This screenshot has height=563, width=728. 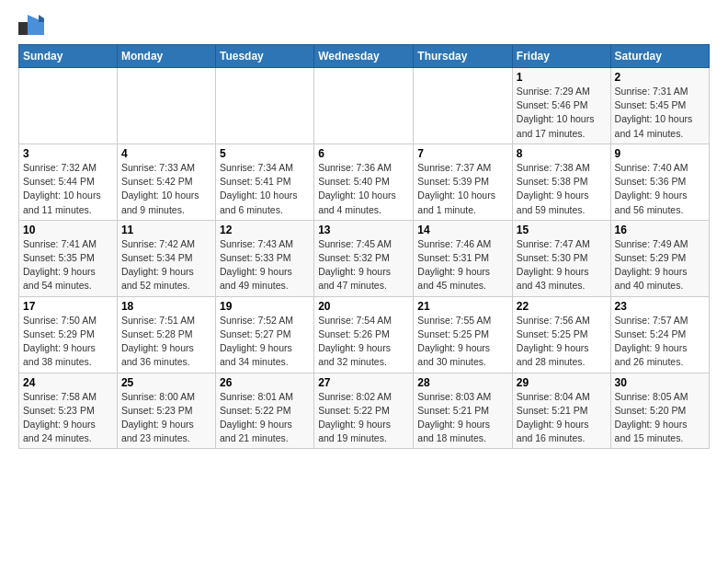 What do you see at coordinates (68, 418) in the screenshot?
I see `day-info: Sunrise: 7:58 AMSunset: 5:23 PMDaylight:…` at bounding box center [68, 418].